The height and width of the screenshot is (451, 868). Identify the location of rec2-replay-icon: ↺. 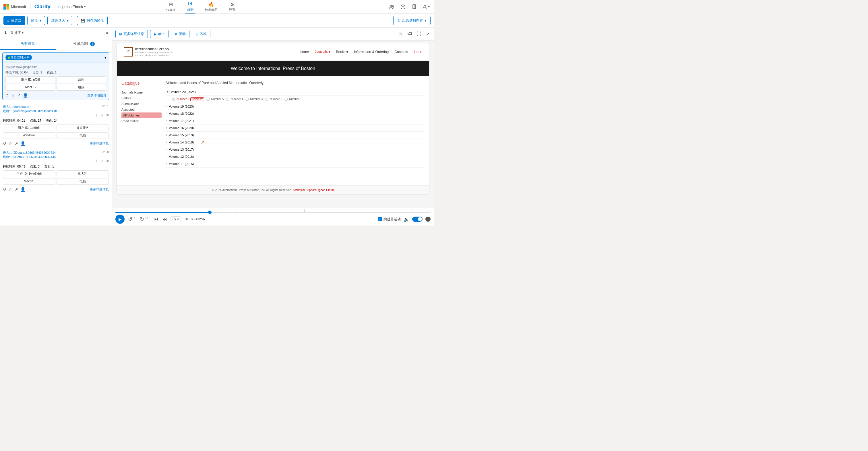
(5, 189).